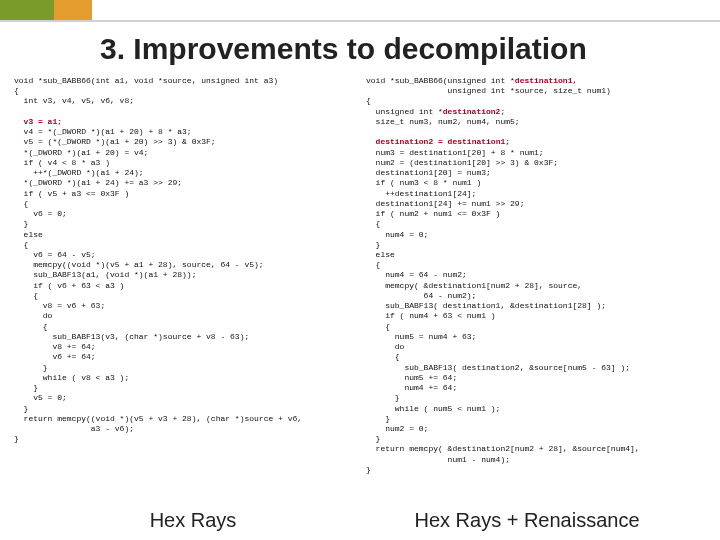 This screenshot has height=540, width=720. Describe the element at coordinates (40, 214) in the screenshot. I see `code-line: v6 = 0;` at that location.